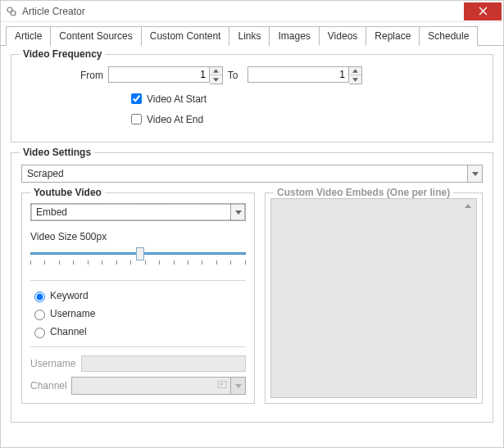 This screenshot has height=448, width=504. What do you see at coordinates (39, 333) in the screenshot?
I see `radio-channel` at bounding box center [39, 333].